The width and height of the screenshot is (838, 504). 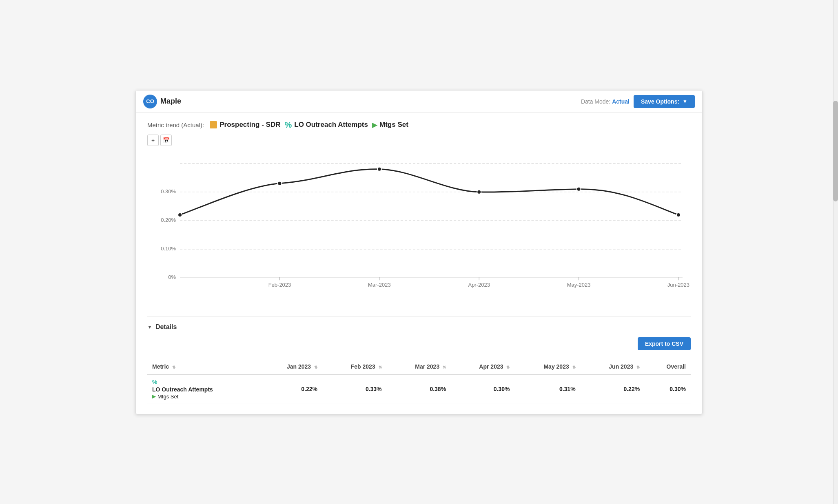 I want to click on sort-arrows-feb: ⇅, so click(x=380, y=367).